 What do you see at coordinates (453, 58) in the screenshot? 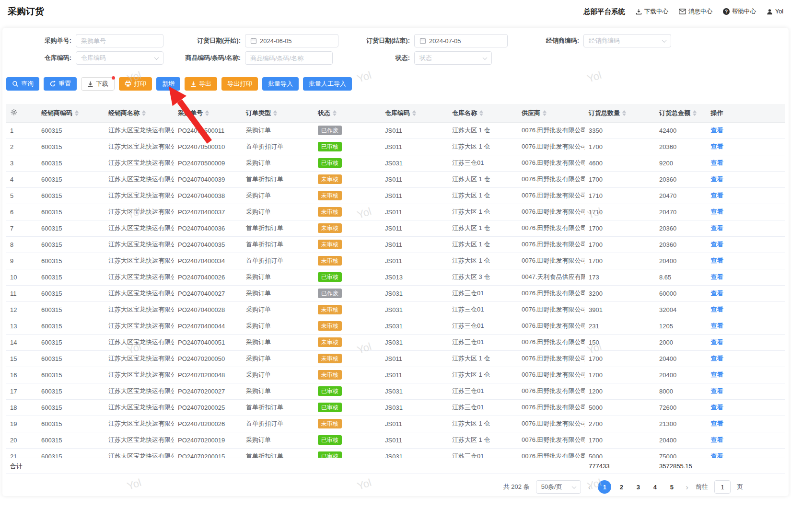
I see `status-select: 状态` at bounding box center [453, 58].